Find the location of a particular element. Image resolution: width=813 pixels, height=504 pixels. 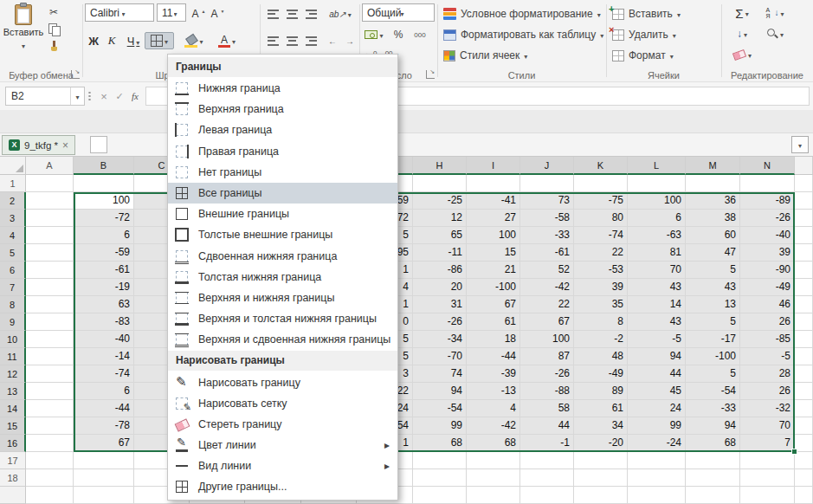

cell: -75 is located at coordinates (601, 201).